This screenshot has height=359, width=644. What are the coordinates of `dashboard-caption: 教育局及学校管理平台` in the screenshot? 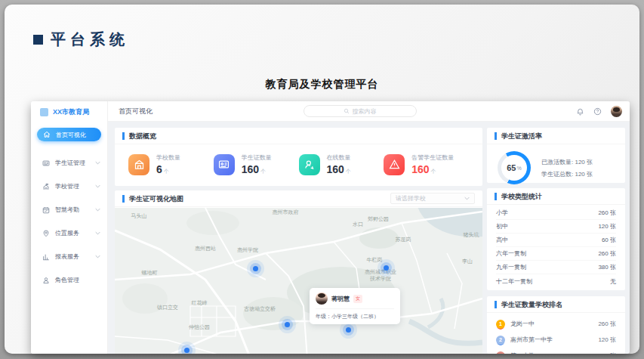 It's located at (322, 85).